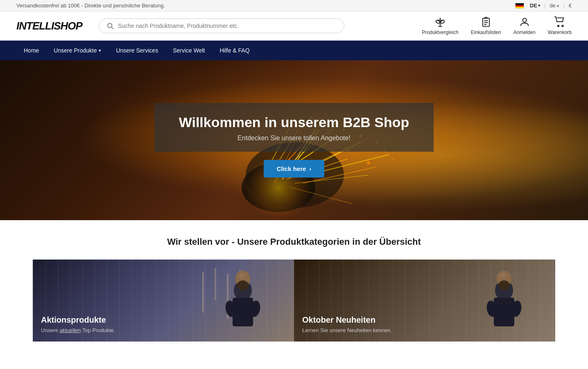 The height and width of the screenshot is (369, 588). What do you see at coordinates (294, 242) in the screenshot?
I see `categories-title: Wir stellen vor - Unsere Produktkategori…` at bounding box center [294, 242].